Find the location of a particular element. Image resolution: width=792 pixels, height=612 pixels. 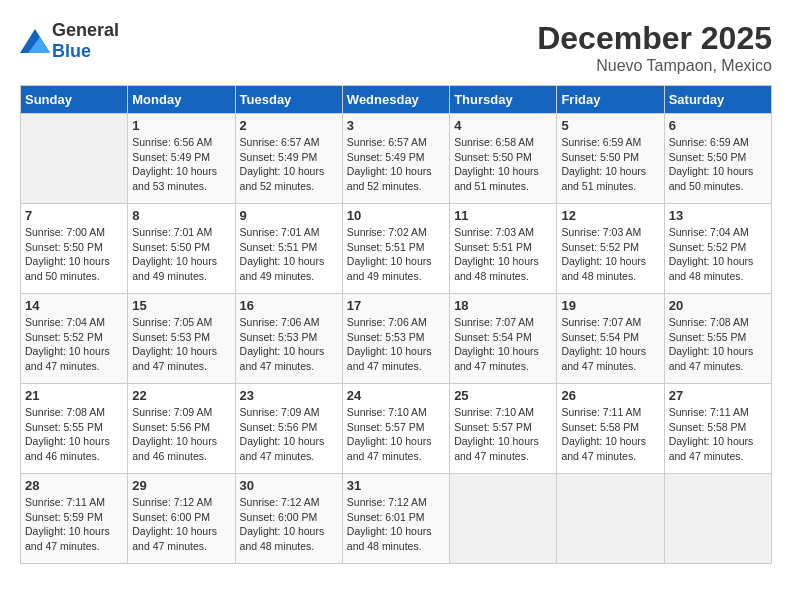

calendar-cell: 29Sunrise: 7:12 AM Sunset: 6:00 PM Dayli… is located at coordinates (182, 519).